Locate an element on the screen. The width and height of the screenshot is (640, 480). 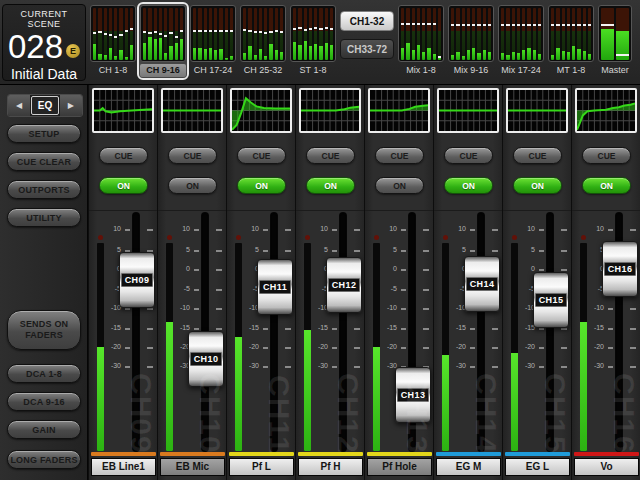
channel-name-label: Pf L is located at coordinates (262, 467).